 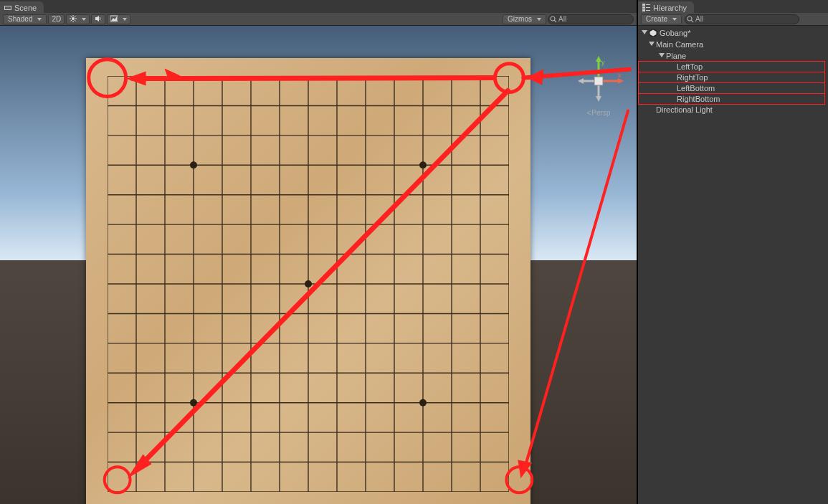 I want to click on tree-item: LeftBottom, so click(x=731, y=88).